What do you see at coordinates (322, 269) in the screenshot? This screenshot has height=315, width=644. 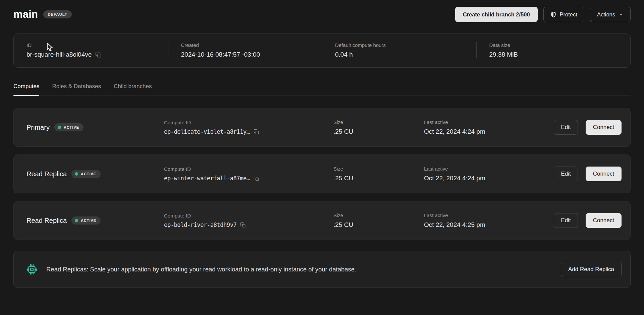 I see `read-replica-banner: Read Replicas: Scale your application by…` at bounding box center [322, 269].